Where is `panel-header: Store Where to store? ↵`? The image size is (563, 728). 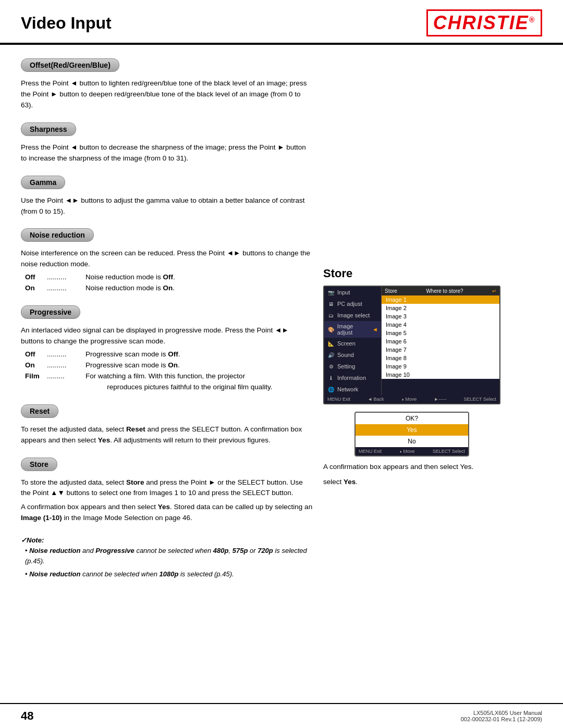 panel-header: Store Where to store? ↵ is located at coordinates (440, 291).